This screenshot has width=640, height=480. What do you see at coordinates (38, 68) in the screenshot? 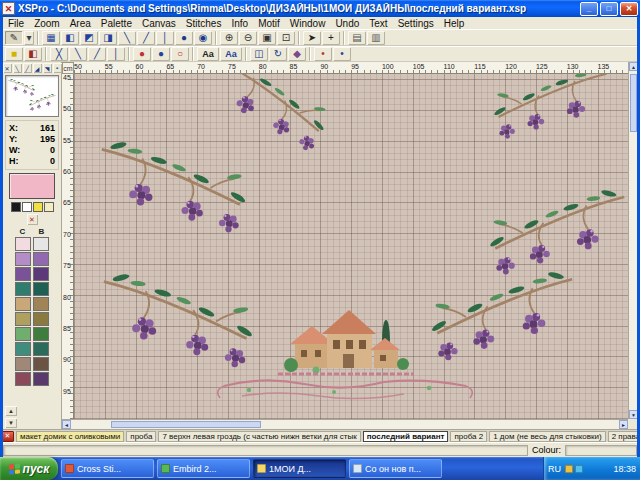
I see `stitch-variant-half-lower: ◢` at bounding box center [38, 68].